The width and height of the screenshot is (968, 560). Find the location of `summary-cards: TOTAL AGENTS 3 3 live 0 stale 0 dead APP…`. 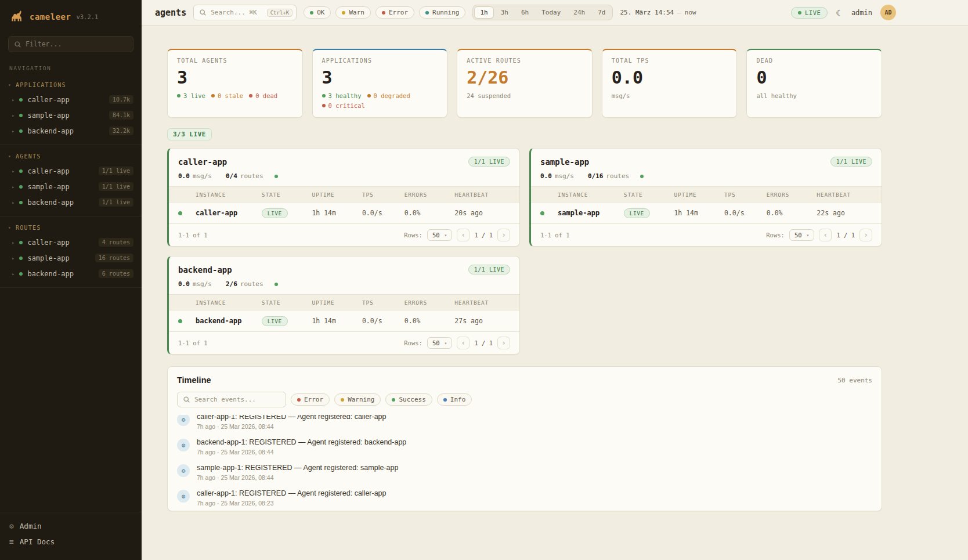

summary-cards: TOTAL AGENTS 3 3 live 0 stale 0 dead APP… is located at coordinates (525, 84).